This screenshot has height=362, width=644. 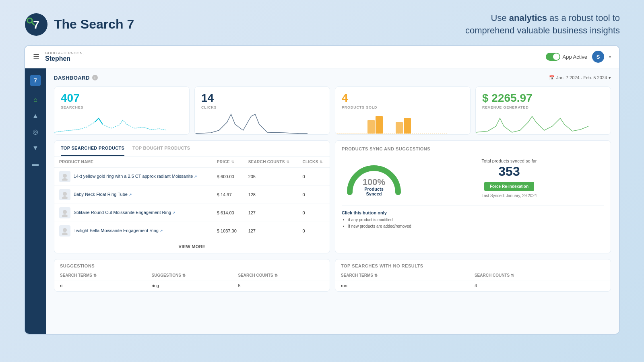 What do you see at coordinates (598, 57) in the screenshot?
I see `avatar: S` at bounding box center [598, 57].